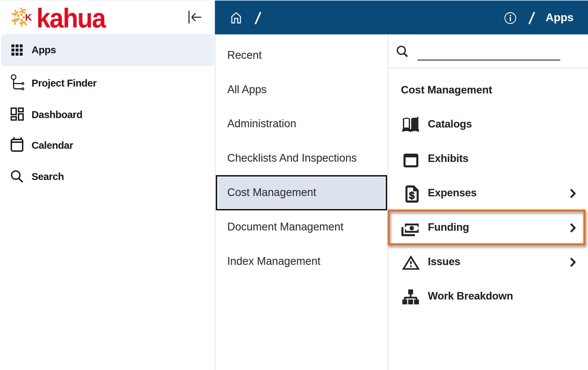 Image resolution: width=588 pixels, height=370 pixels. I want to click on svg-text: kahua, so click(71, 17).